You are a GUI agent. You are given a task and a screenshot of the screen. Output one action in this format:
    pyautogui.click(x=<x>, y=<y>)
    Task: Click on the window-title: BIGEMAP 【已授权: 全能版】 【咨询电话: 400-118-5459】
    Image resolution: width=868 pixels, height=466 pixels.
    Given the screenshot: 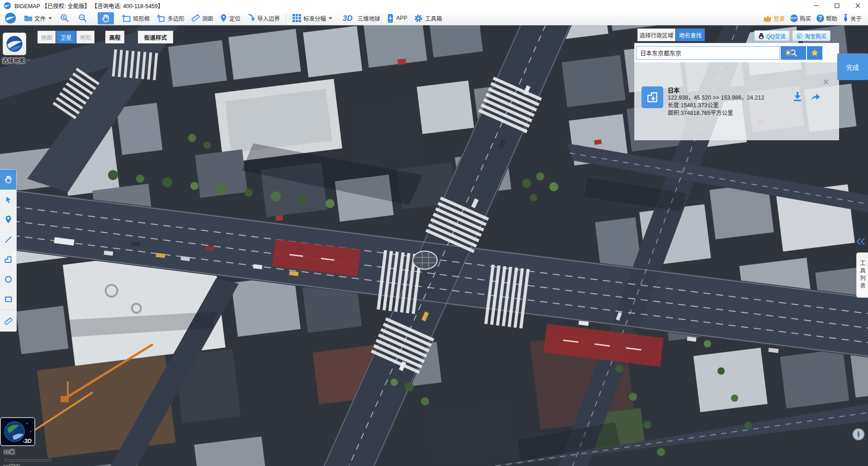 What is the action you would take?
    pyautogui.click(x=89, y=5)
    